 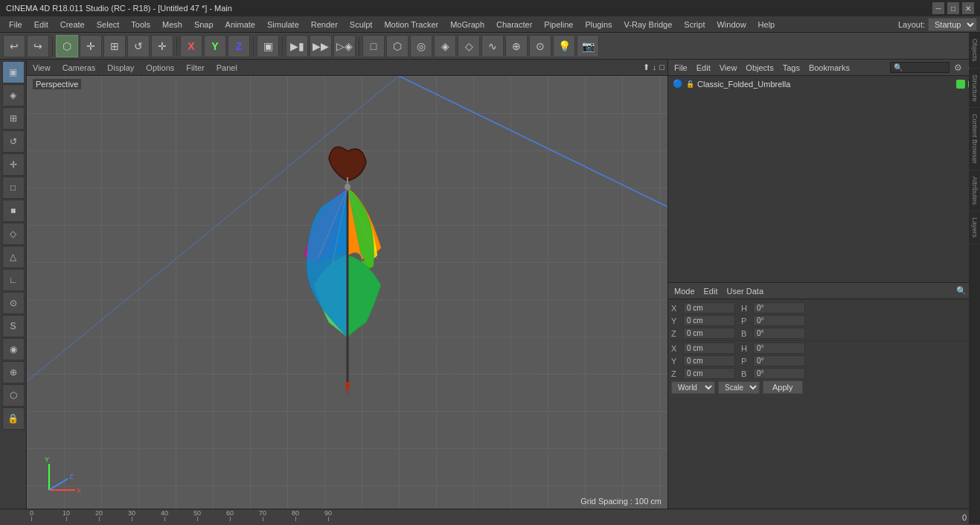 What do you see at coordinates (13, 257) in the screenshot?
I see `tool-spline: △` at bounding box center [13, 257].